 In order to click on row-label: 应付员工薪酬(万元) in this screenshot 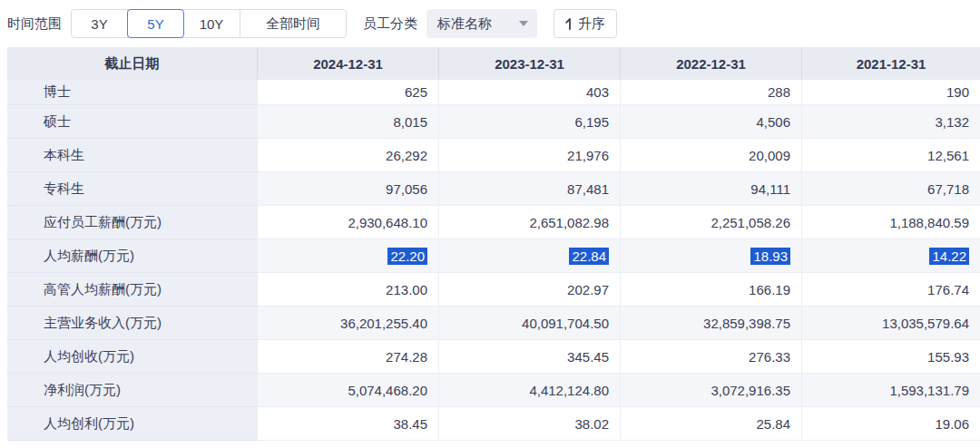, I will do `click(132, 223)`.